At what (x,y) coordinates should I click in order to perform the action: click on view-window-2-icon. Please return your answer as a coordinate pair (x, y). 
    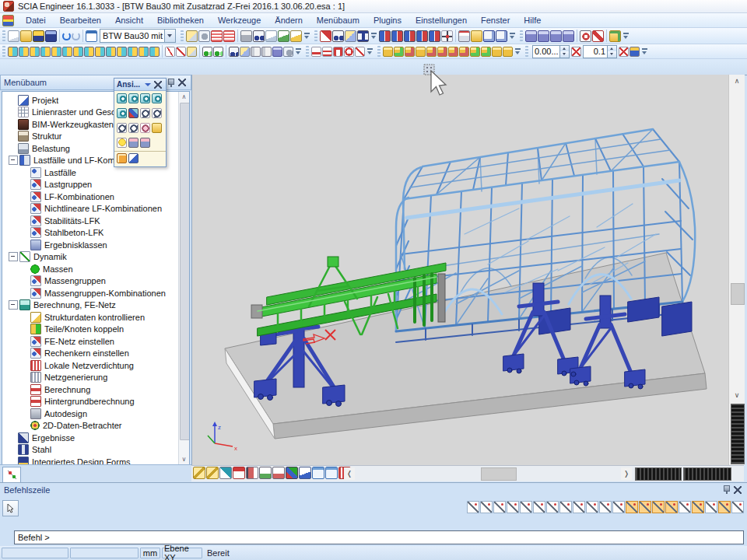
    Looking at the image, I should click on (331, 473).